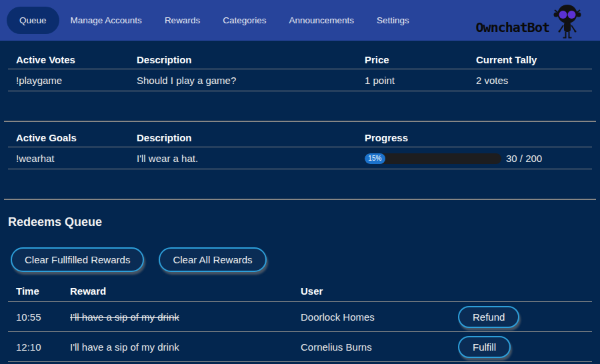 The width and height of the screenshot is (600, 364). Describe the element at coordinates (77, 260) in the screenshot. I see `clear-fulfilled-rewards-button: Clear Fullfilled Rewards` at that location.